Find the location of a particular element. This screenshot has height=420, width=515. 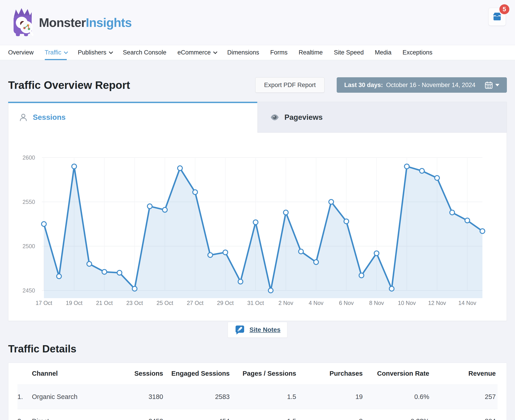

cell-pages-per-session: 1.5 is located at coordinates (265, 397).